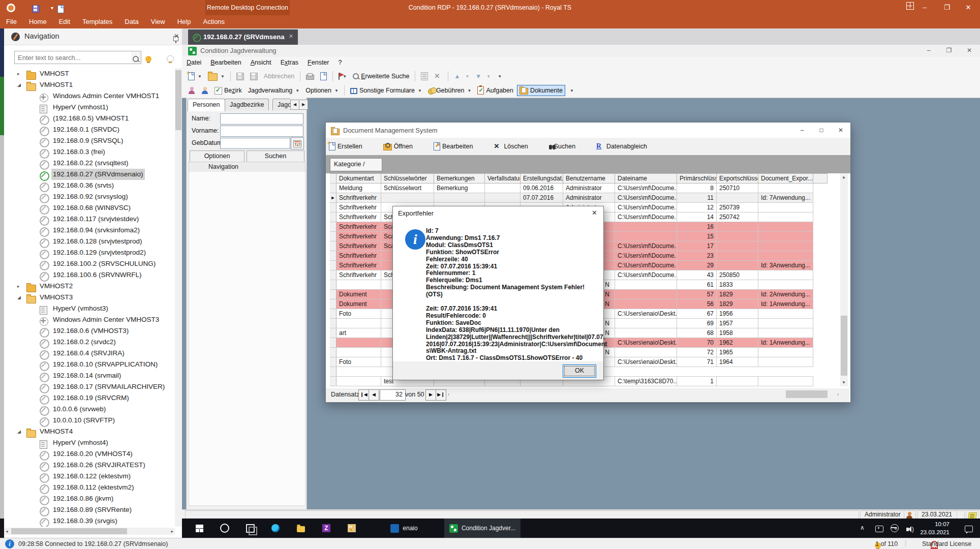  What do you see at coordinates (969, 50) in the screenshot?
I see `app-close-button: ✕` at bounding box center [969, 50].